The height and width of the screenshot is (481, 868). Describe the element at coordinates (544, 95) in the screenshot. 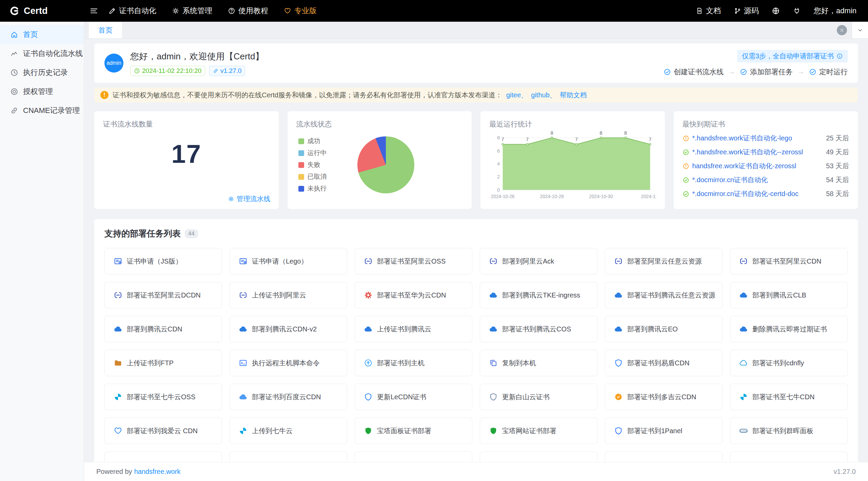

I see `notice-link: github、` at that location.